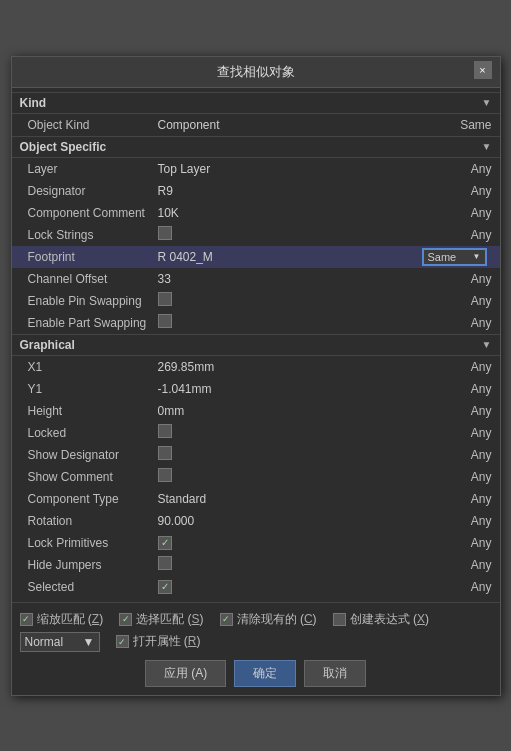  I want to click on condition-designator: Any, so click(457, 191).